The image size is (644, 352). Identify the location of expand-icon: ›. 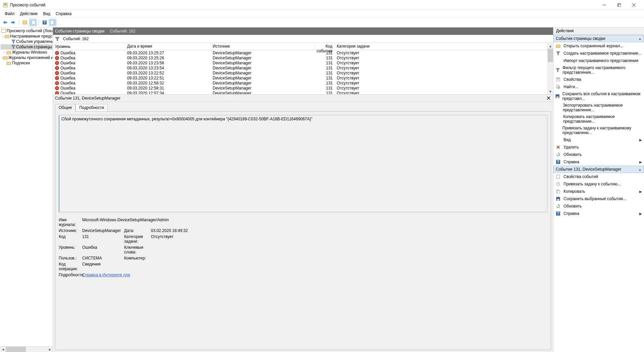
(4, 52).